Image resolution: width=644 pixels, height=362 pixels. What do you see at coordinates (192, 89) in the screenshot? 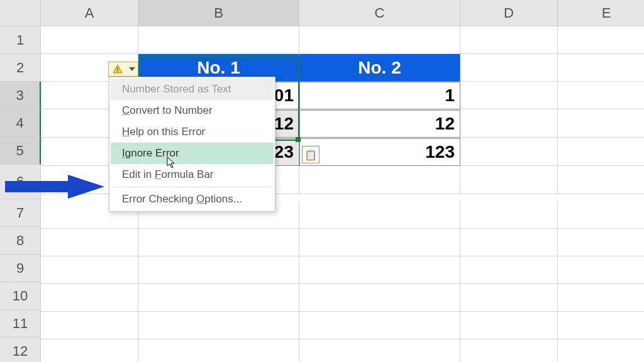
I see `menu-title: Number Stored as Text` at bounding box center [192, 89].